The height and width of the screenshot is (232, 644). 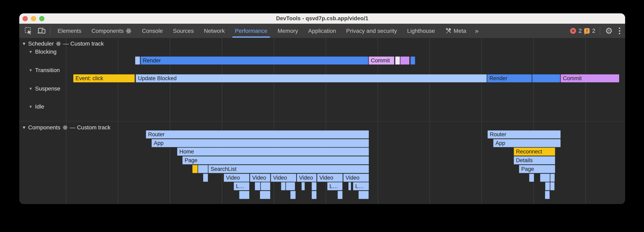 I want to click on tab-label: Meta, so click(x=460, y=31).